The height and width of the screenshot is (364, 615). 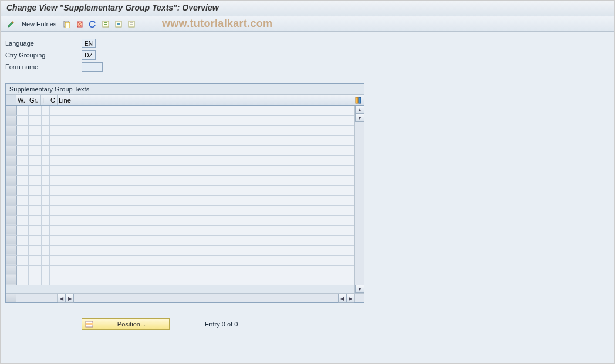 I want to click on title-bar: Change View "Supplementary Group Texts":…, so click(x=308, y=8).